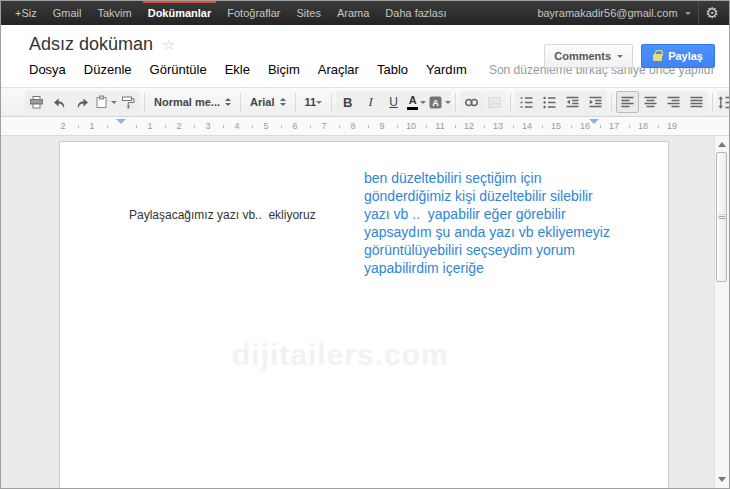 Image resolution: width=730 pixels, height=489 pixels. What do you see at coordinates (712, 13) in the screenshot?
I see `gear-icon: ⚙` at bounding box center [712, 13].